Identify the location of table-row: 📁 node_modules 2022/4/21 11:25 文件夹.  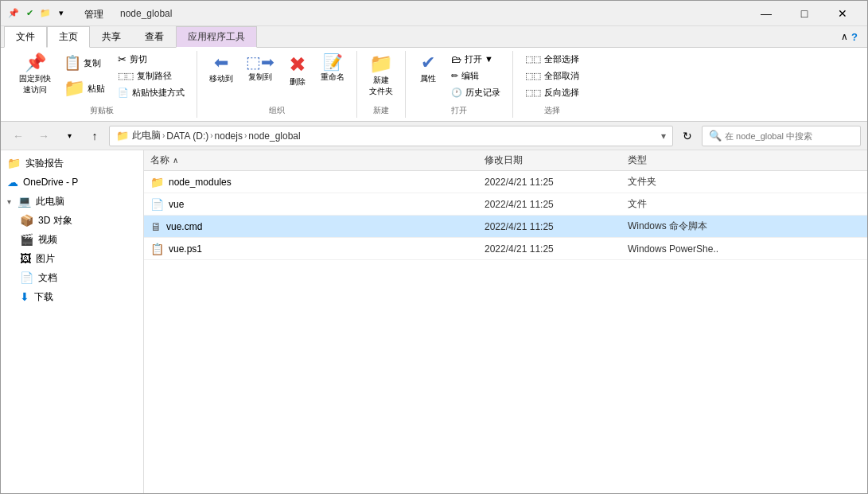
(506, 182).